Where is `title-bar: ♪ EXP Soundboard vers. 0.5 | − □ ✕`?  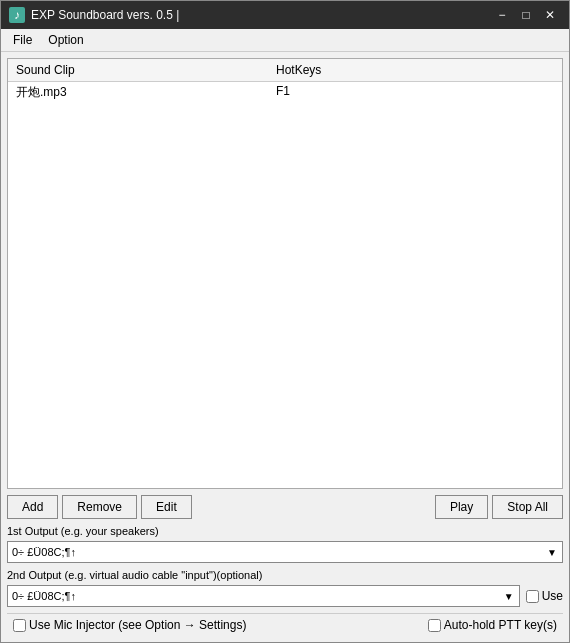 title-bar: ♪ EXP Soundboard vers. 0.5 | − □ ✕ is located at coordinates (285, 15).